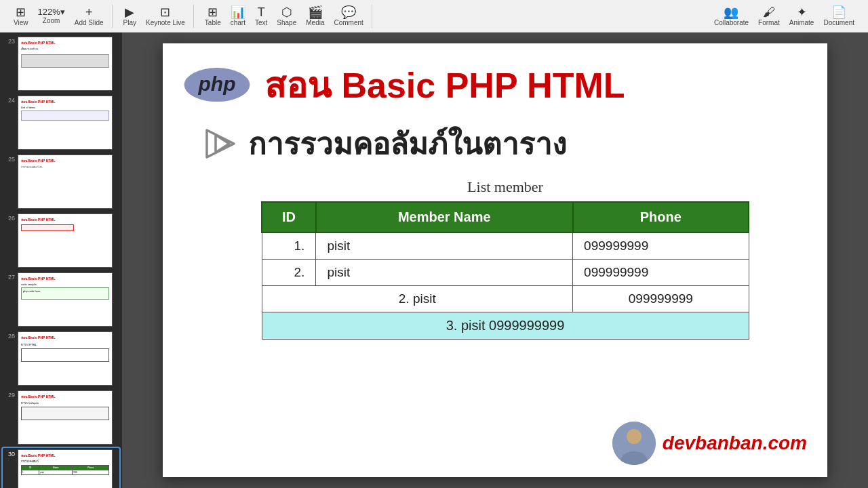 The height and width of the screenshot is (488, 868). I want to click on table-button: ⊞ Table, so click(213, 16).